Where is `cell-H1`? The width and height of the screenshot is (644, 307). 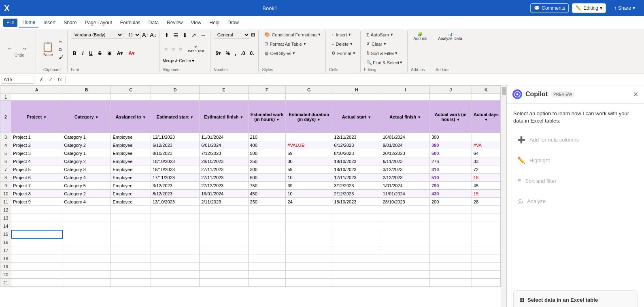
cell-H1 is located at coordinates (357, 97).